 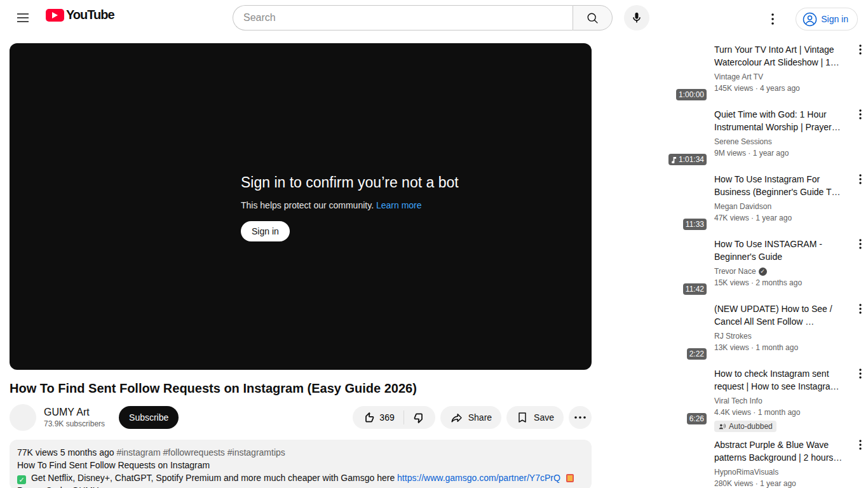 I want to click on suggested-video-item: Abstract Purple & Blue Wave patterns Bac…, so click(x=735, y=463).